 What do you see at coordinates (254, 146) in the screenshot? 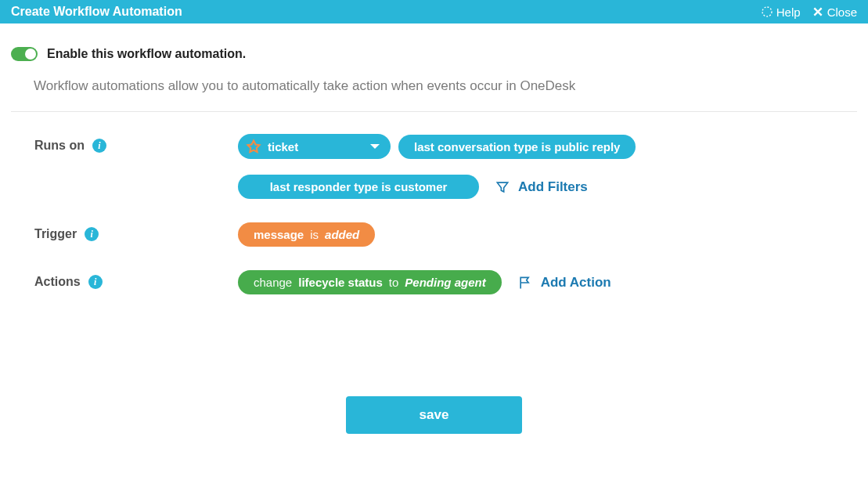
I see `ticket-icon` at bounding box center [254, 146].